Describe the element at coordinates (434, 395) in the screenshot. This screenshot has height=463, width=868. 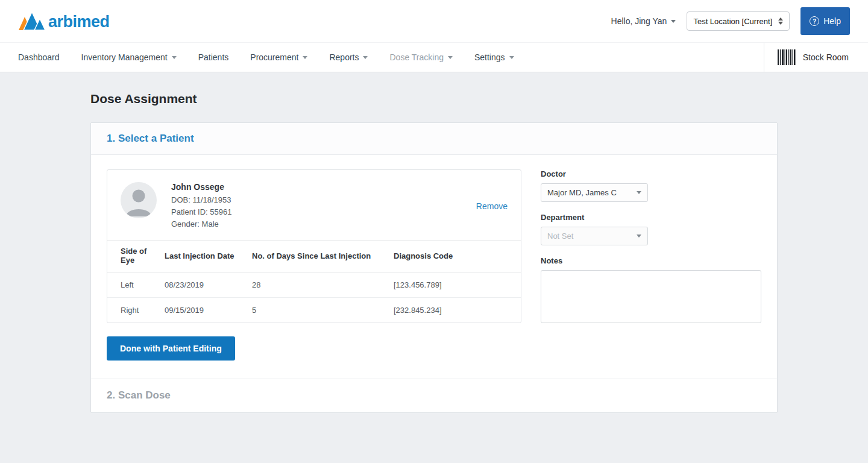
I see `section-scan-dose-header: 2. Scan Dose` at that location.